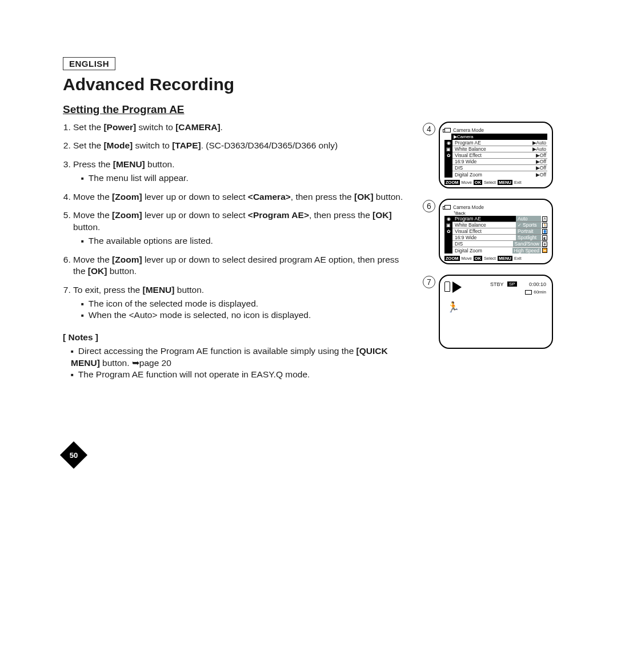 Image resolution: width=617 pixels, height=672 pixels. What do you see at coordinates (500, 219) in the screenshot?
I see `menu-row-selected: Program AEAutoA` at bounding box center [500, 219].